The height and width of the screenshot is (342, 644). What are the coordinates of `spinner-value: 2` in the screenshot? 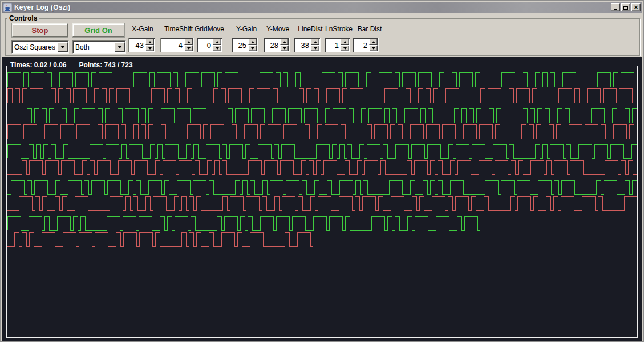 It's located at (361, 45).